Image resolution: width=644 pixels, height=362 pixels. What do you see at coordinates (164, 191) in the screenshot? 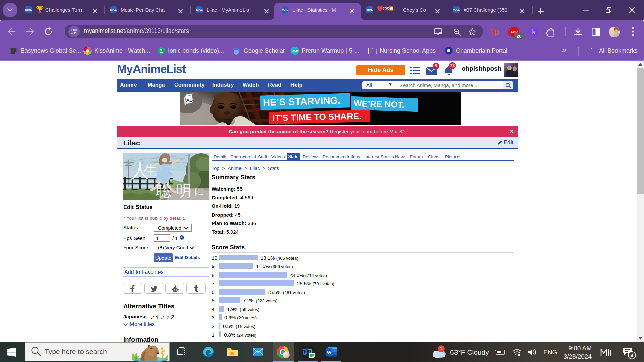
I see `svg-text: 聡` at bounding box center [164, 191].